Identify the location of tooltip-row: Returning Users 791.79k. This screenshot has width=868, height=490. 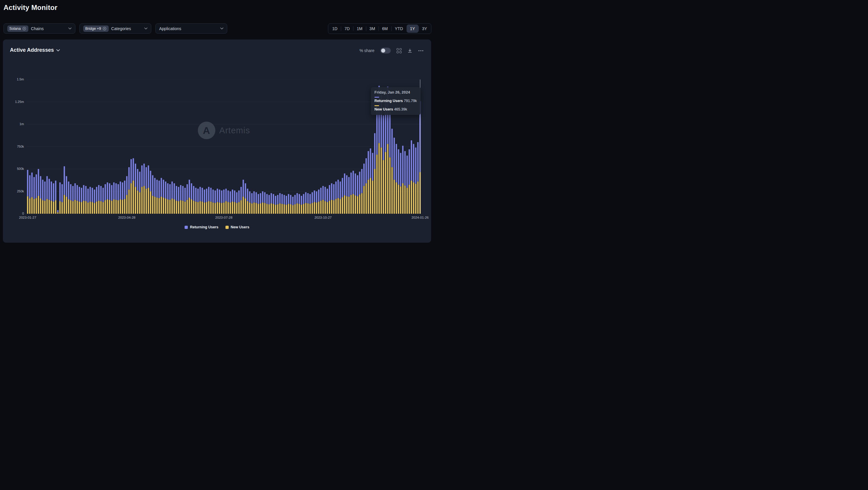
(396, 101).